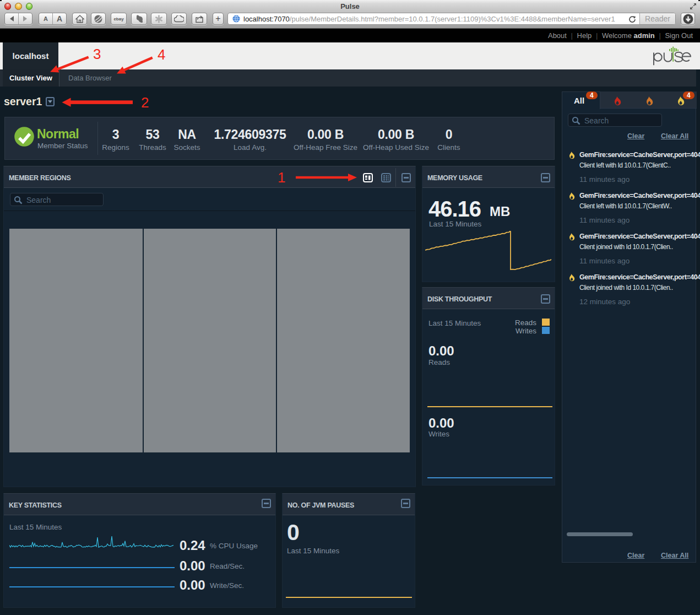 The width and height of the screenshot is (700, 615). Describe the element at coordinates (145, 102) in the screenshot. I see `svg-text: 2` at that location.